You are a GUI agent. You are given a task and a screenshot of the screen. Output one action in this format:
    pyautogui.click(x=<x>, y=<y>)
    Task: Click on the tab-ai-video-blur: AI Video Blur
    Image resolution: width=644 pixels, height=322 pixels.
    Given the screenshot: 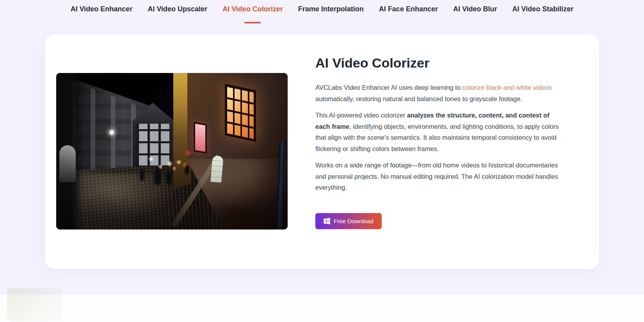 What is the action you would take?
    pyautogui.click(x=475, y=14)
    